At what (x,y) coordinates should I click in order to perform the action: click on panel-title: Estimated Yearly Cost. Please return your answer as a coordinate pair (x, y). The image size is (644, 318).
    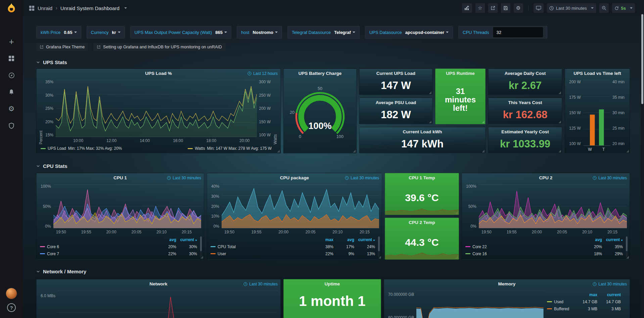
    Looking at the image, I should click on (525, 132).